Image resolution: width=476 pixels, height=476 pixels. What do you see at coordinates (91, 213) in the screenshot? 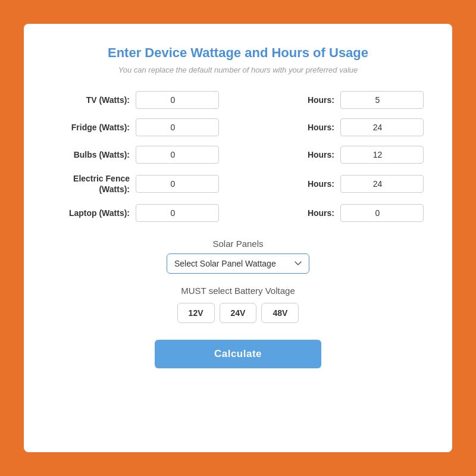
I see `laptop-label: Laptop (Watts):` at bounding box center [91, 213].